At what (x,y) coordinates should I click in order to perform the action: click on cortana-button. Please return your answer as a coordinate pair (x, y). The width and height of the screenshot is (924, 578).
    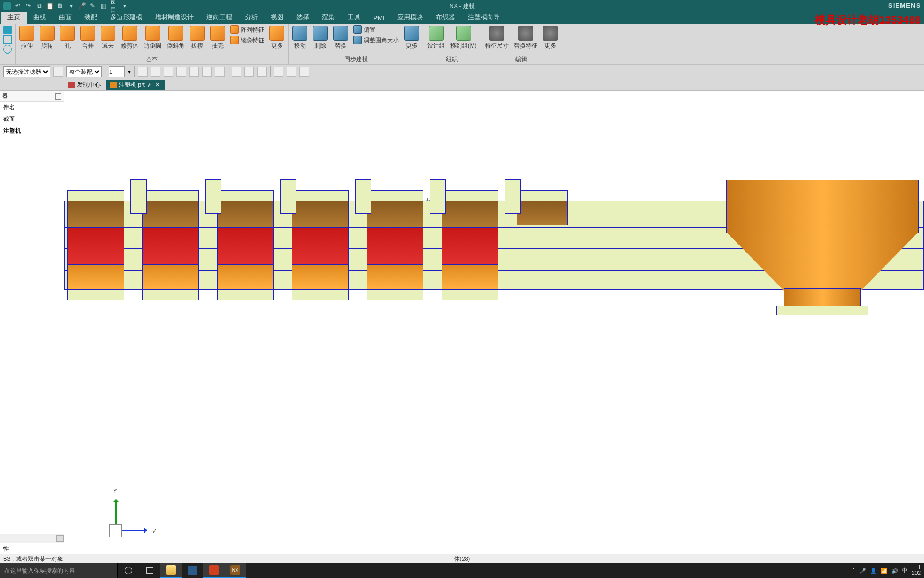
    Looking at the image, I should click on (128, 571).